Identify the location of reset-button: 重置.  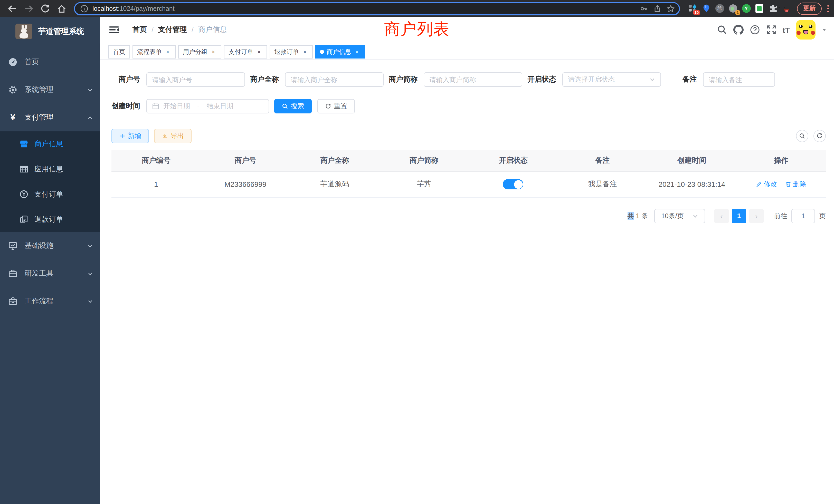
(336, 106).